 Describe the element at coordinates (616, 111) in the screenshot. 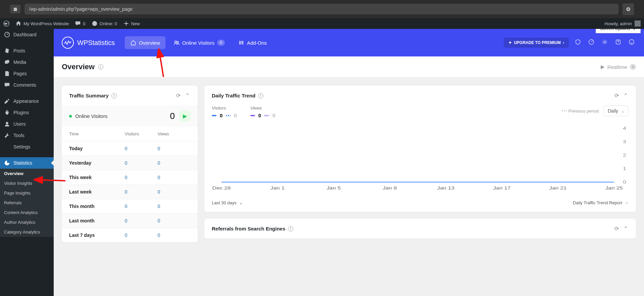

I see `period-select: Daily ⌄` at that location.